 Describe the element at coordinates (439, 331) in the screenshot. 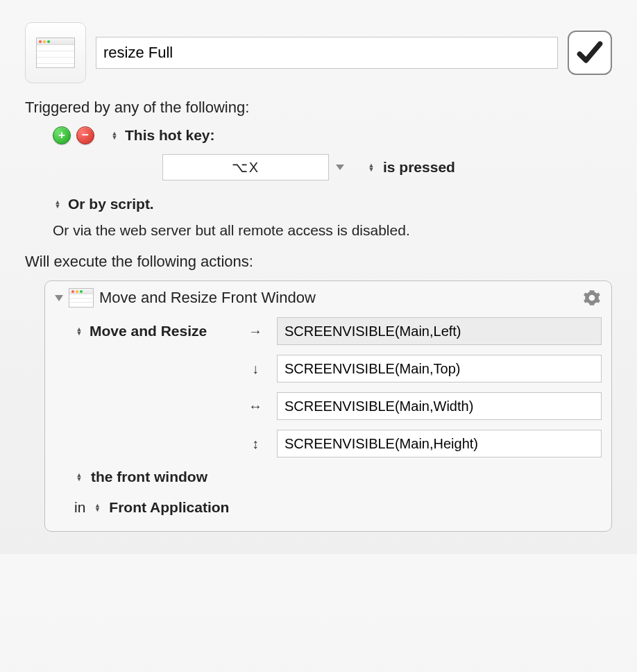

I see `left-input` at that location.